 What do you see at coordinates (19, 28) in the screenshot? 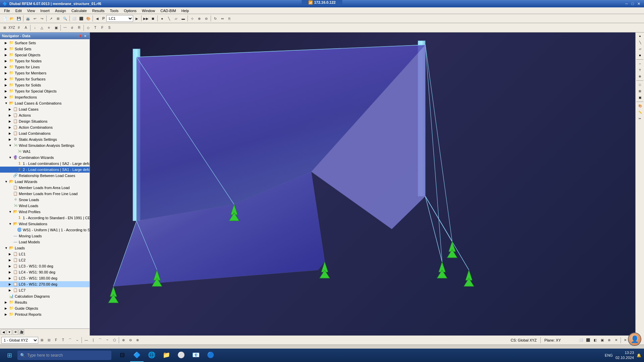
I see `tb2-numbers: #` at bounding box center [19, 28].